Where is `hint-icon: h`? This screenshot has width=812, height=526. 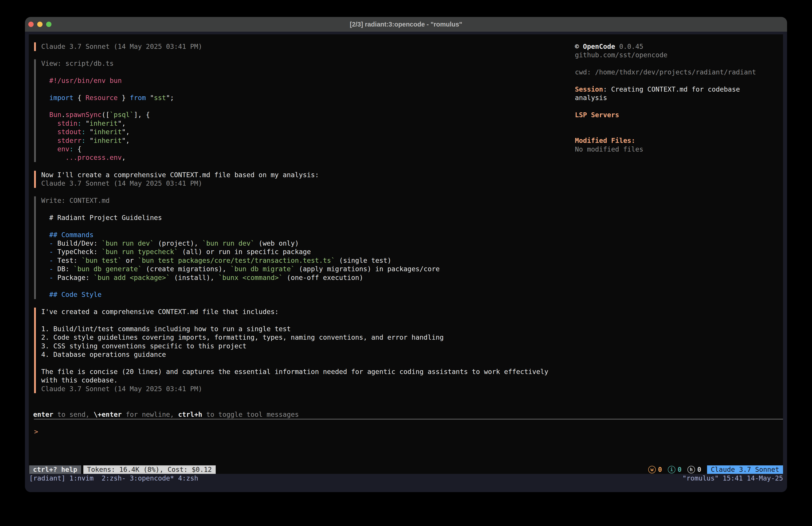 hint-icon: h is located at coordinates (691, 470).